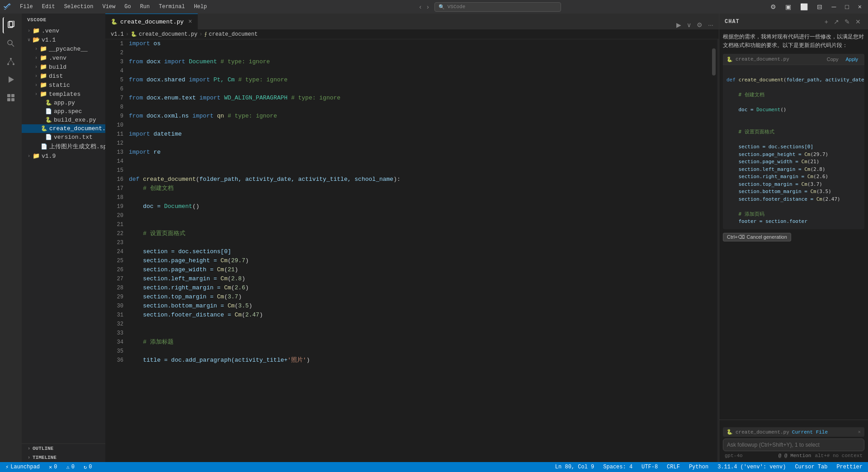  I want to click on menu-help: Help, so click(201, 7).